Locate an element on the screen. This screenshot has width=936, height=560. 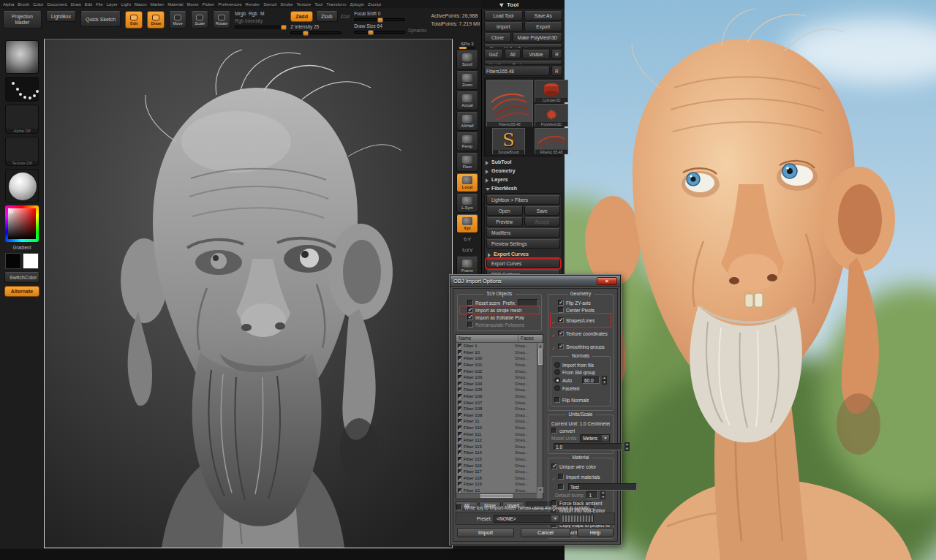
z-intensity-slider is located at coordinates (316, 33).